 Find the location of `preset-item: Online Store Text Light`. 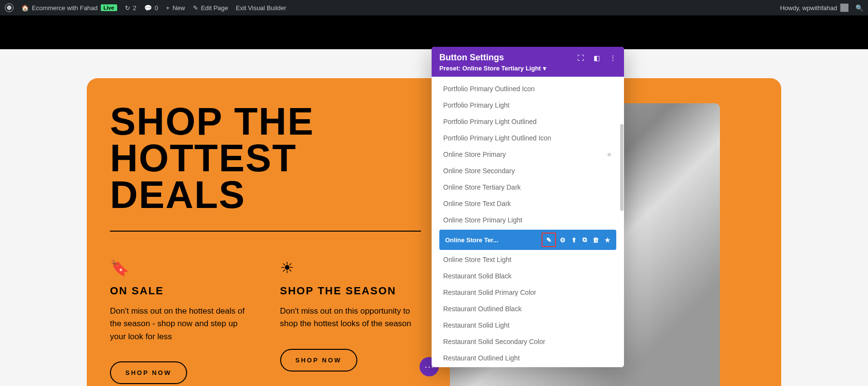

preset-item: Online Store Text Light is located at coordinates (528, 260).